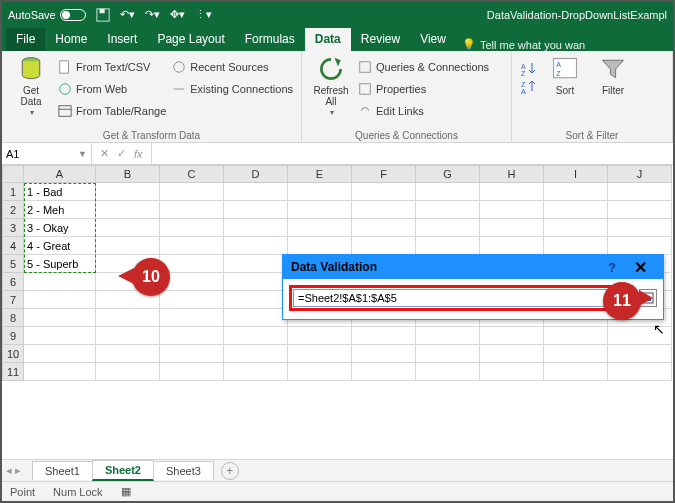 This screenshot has height=503, width=675. Describe the element at coordinates (230, 471) in the screenshot. I see `new-sheet-button: +` at that location.